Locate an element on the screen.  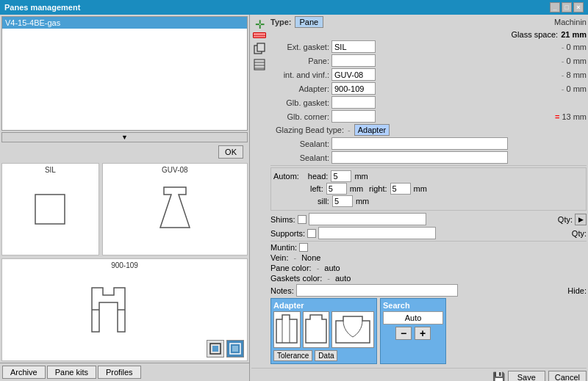
autom-sill-unit: mm is located at coordinates (362, 201).